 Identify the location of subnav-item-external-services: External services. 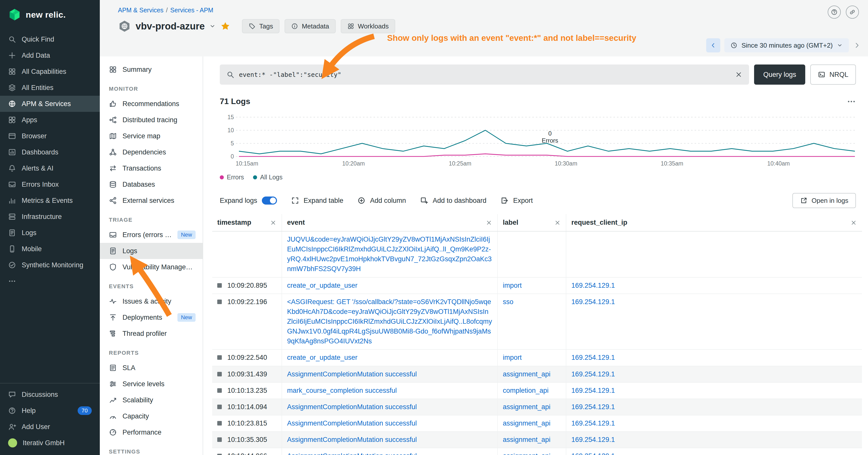
(151, 201).